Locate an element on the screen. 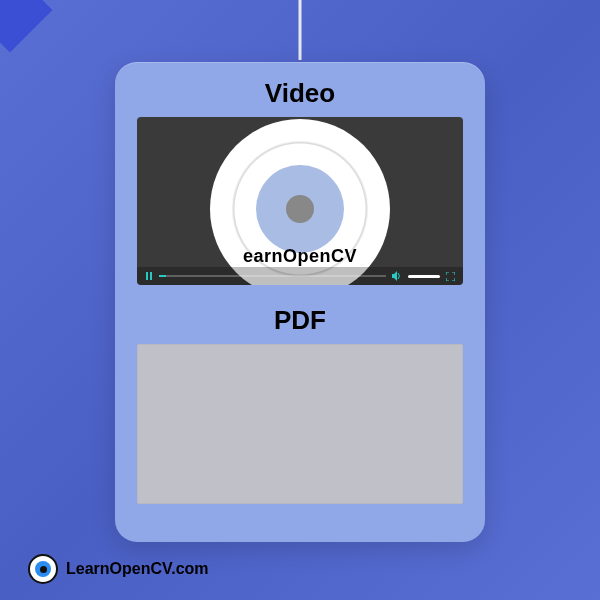  video-controls-bar is located at coordinates (300, 276).